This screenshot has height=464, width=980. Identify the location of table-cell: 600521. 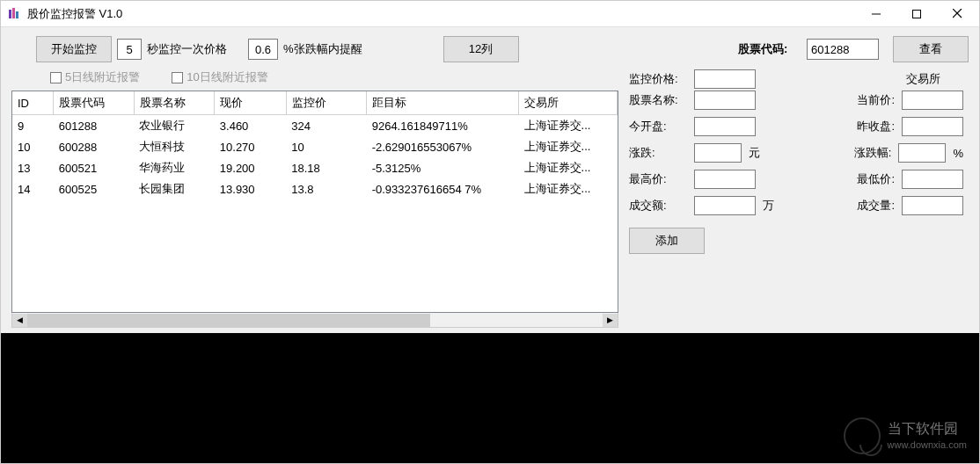
(94, 168).